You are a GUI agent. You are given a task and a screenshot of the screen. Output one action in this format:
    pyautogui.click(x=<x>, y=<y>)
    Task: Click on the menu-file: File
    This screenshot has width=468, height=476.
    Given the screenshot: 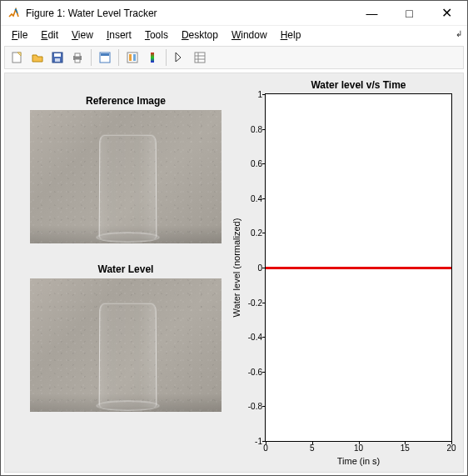 What is the action you would take?
    pyautogui.click(x=20, y=35)
    